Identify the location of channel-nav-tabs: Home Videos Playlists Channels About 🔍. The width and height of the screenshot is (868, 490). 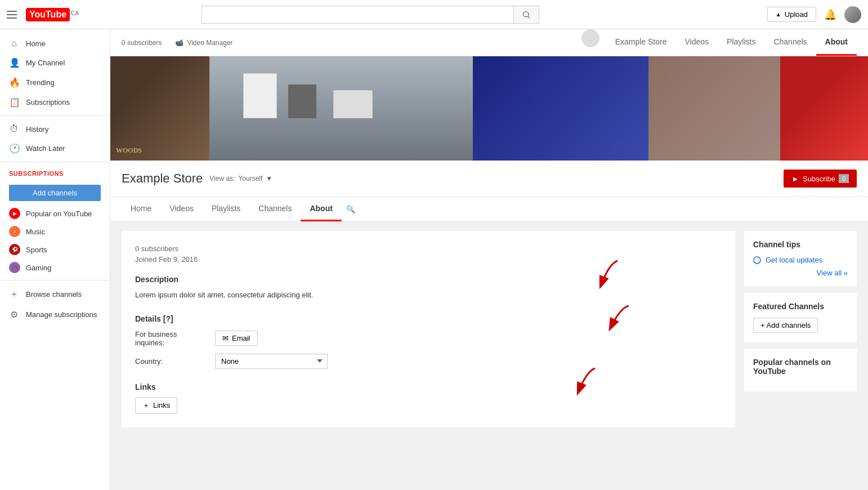
(489, 210).